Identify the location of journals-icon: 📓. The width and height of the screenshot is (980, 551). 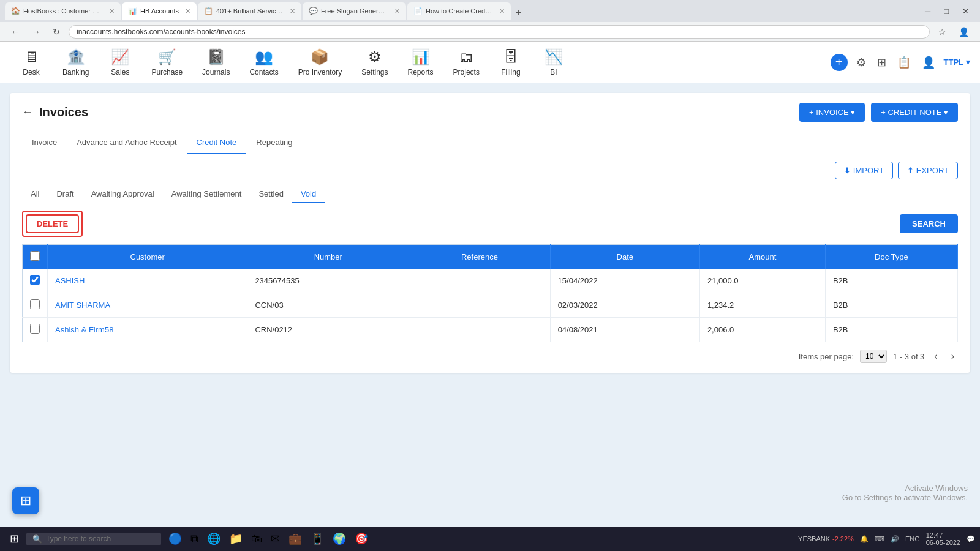
(216, 57).